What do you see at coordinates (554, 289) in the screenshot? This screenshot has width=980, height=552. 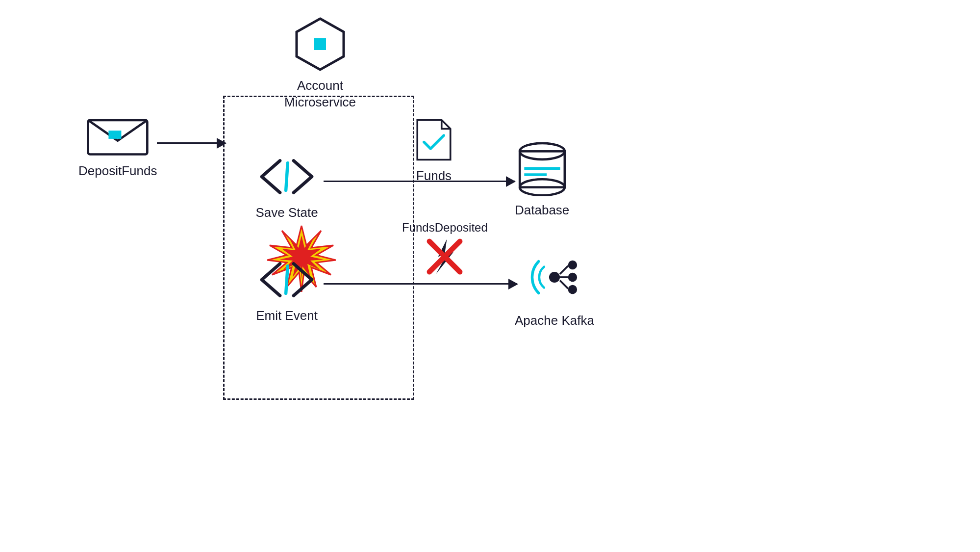 I see `kafka-node: Apache Kafka` at bounding box center [554, 289].